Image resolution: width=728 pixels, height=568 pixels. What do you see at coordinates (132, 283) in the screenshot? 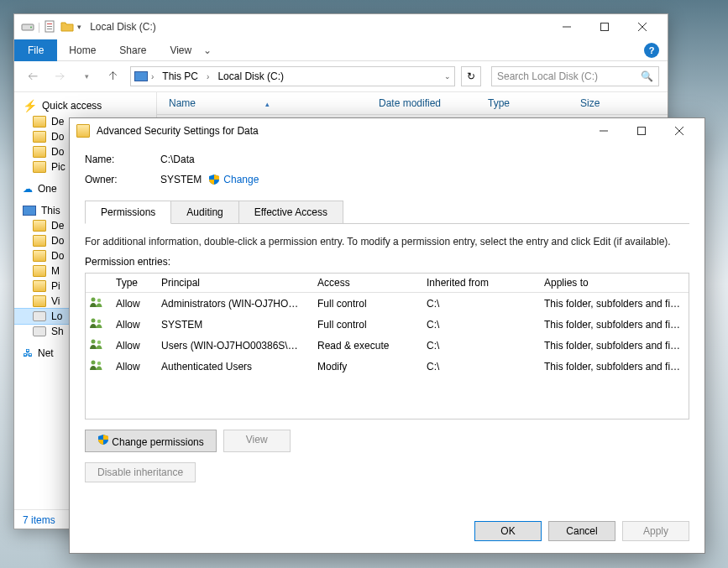
I see `col-type: Type` at bounding box center [132, 283].